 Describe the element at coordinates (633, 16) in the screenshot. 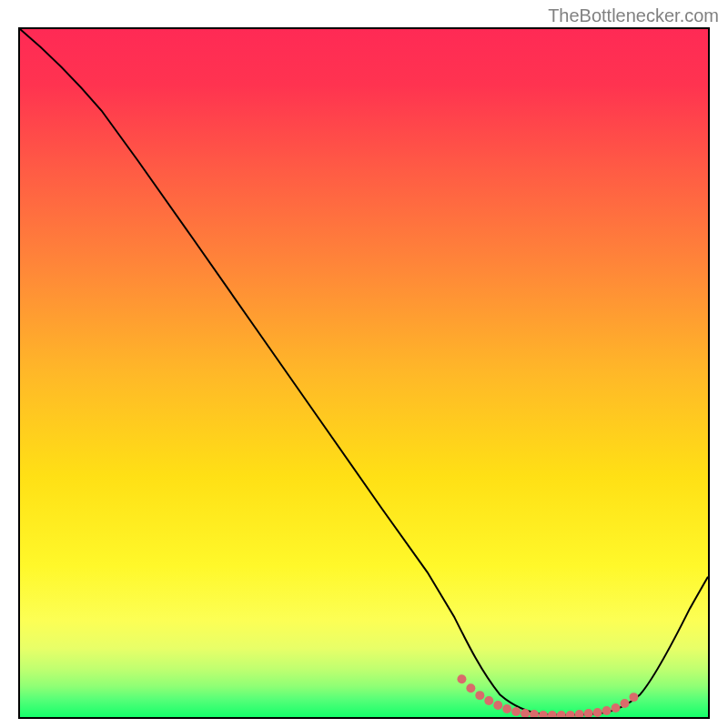

I see `watermark-text: TheBottlenecker.com` at that location.